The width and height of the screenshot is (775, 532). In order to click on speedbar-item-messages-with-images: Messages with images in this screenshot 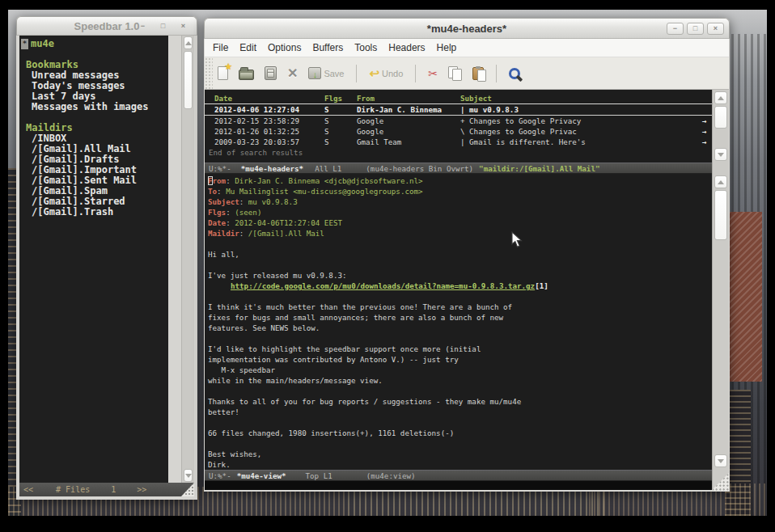, I will do `click(94, 107)`.